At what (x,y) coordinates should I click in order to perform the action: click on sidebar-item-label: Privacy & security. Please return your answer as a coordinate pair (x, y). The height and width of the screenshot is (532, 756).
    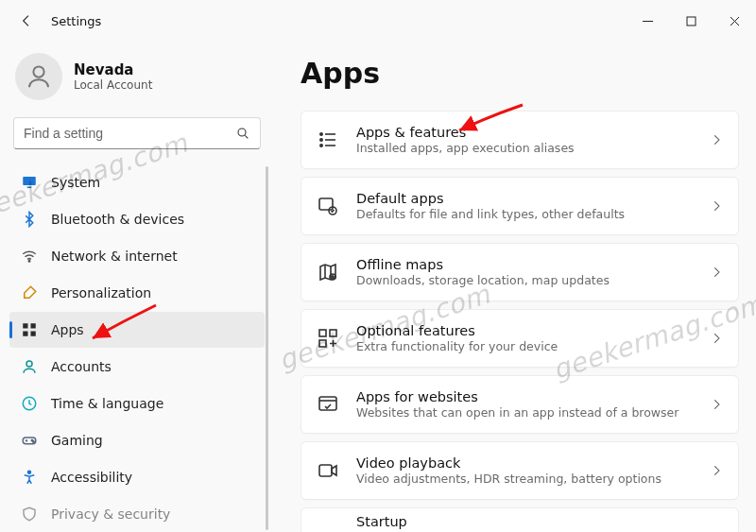
    Looking at the image, I should click on (111, 514).